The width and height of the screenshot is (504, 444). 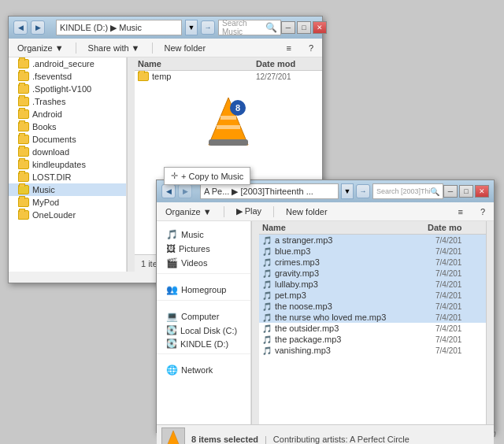 What do you see at coordinates (320, 28) in the screenshot?
I see `close-btn-1: ✕` at bounding box center [320, 28].